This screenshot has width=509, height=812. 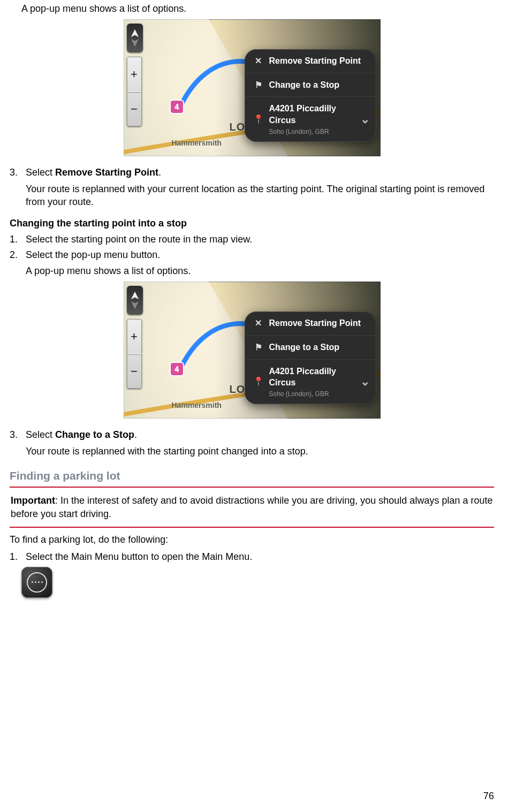 I want to click on step-body: Your route is replanned with the startin…, so click(x=260, y=451).